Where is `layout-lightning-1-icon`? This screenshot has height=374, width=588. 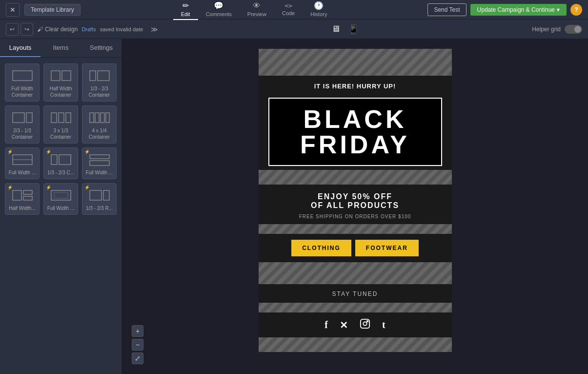 layout-lightning-1-icon is located at coordinates (22, 160).